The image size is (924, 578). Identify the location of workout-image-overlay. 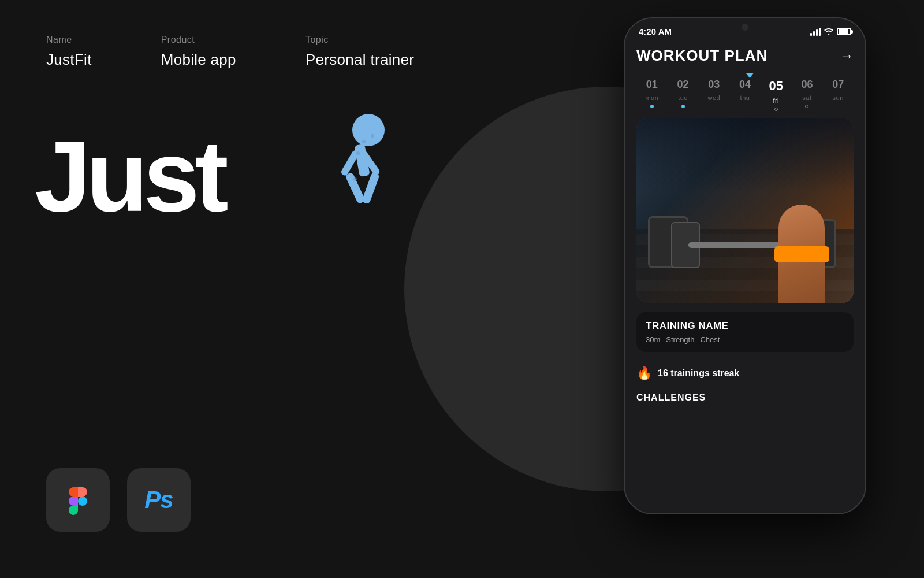
(745, 210).